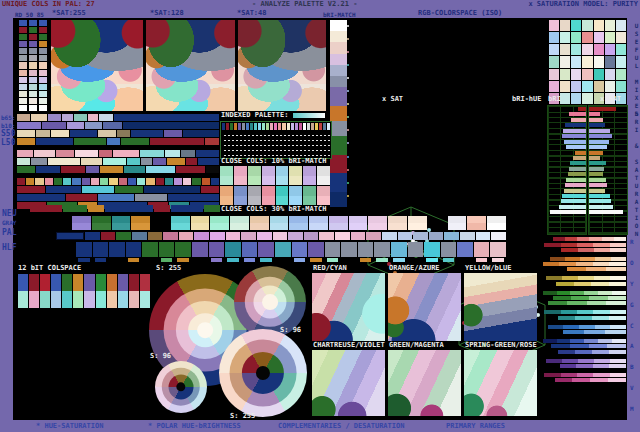 The width and height of the screenshot is (640, 432). I want to click on sub-title-bar: RD 50 85 *SAT:255 *SAT:128 *SAT:48 bRI-M…, so click(320, 14).